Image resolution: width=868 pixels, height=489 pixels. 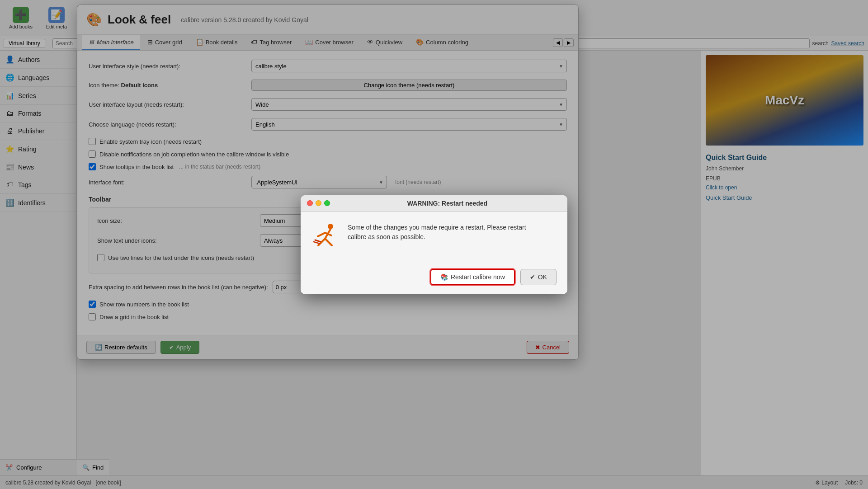 What do you see at coordinates (327, 203) in the screenshot?
I see `traffic-light-green` at bounding box center [327, 203].